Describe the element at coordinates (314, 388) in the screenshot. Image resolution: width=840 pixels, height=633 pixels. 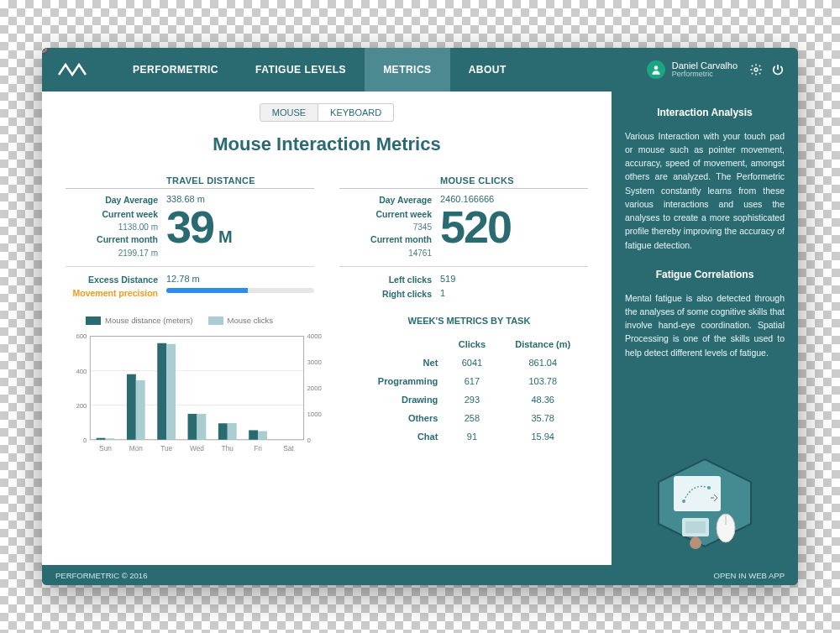
I see `svg-text: 2000` at that location.